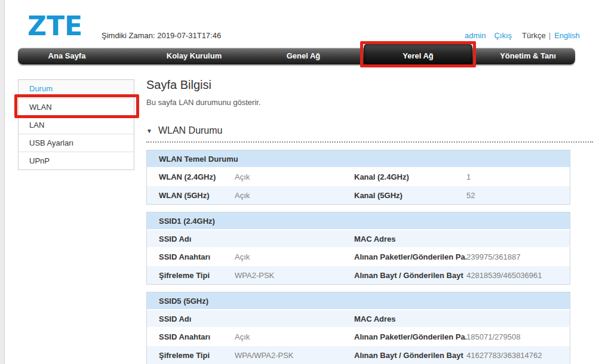 This screenshot has width=599, height=364. I want to click on current-time-label: Şimdiki Zaman: 2019-07-31T17:46, so click(161, 36).